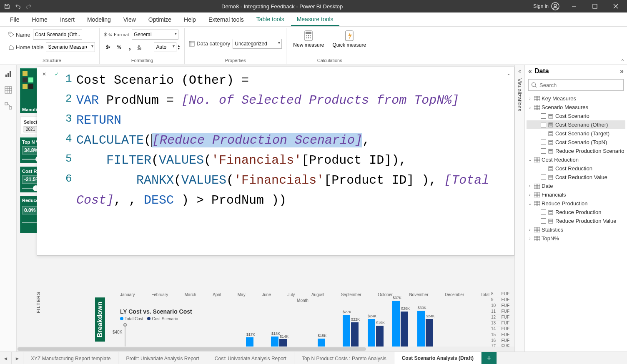  What do you see at coordinates (576, 186) in the screenshot?
I see `tree-table: ›Date` at bounding box center [576, 186].